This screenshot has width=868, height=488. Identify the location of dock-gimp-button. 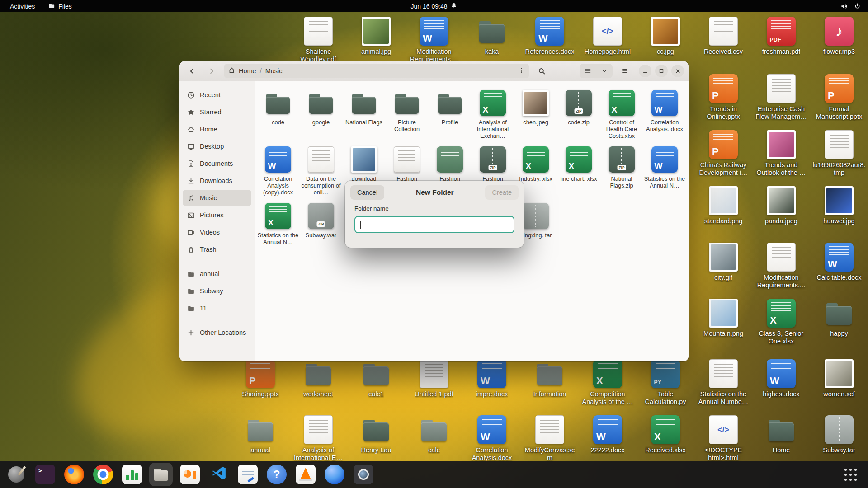
(16, 474).